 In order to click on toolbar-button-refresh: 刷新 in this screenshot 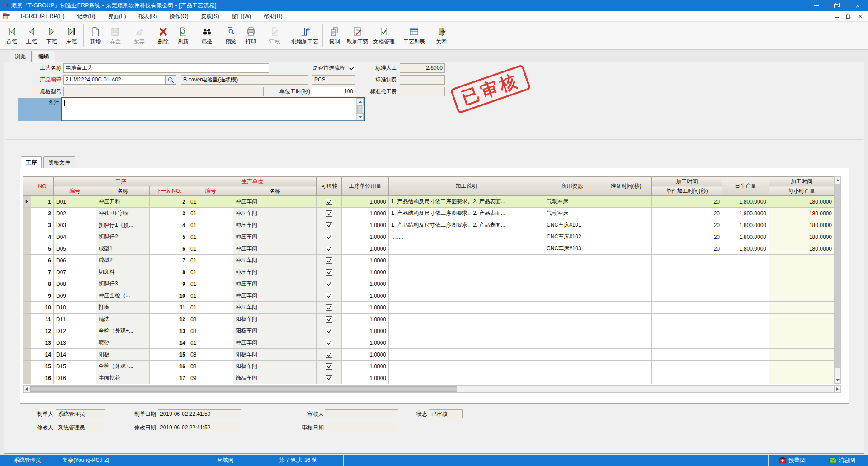, I will do `click(183, 36)`.